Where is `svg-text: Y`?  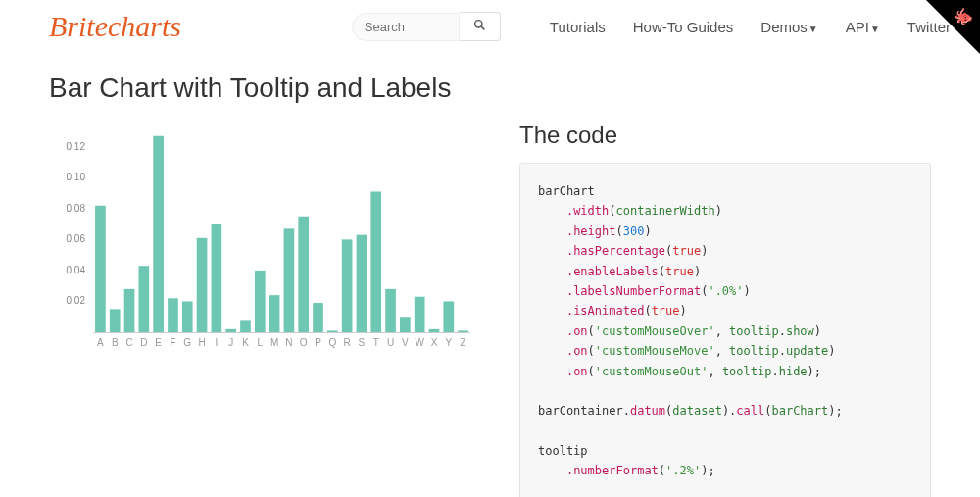 svg-text: Y is located at coordinates (449, 343).